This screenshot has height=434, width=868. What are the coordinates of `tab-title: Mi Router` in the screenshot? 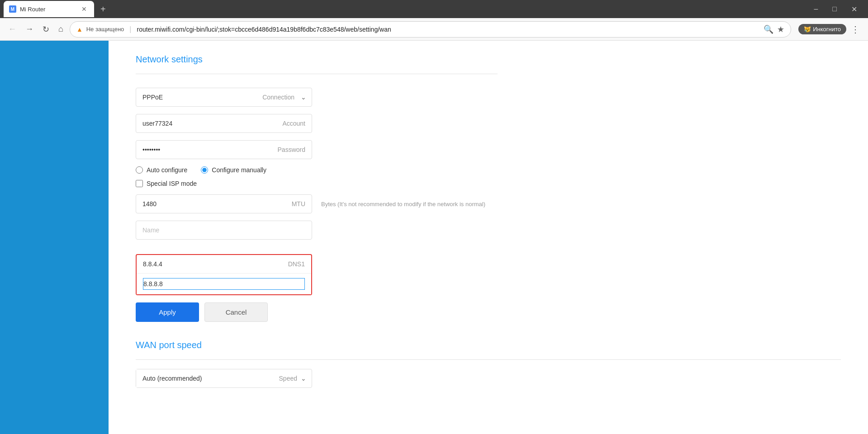 It's located at (48, 9).